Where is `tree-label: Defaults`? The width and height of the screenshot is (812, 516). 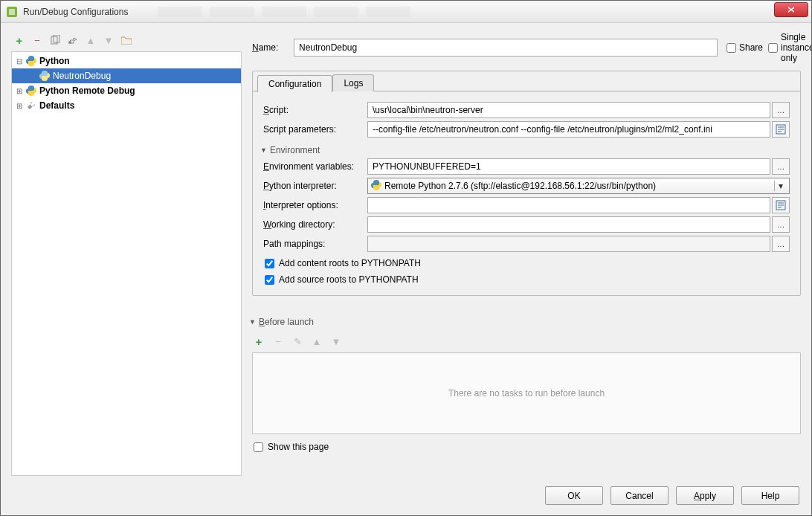
tree-label: Defaults is located at coordinates (57, 106).